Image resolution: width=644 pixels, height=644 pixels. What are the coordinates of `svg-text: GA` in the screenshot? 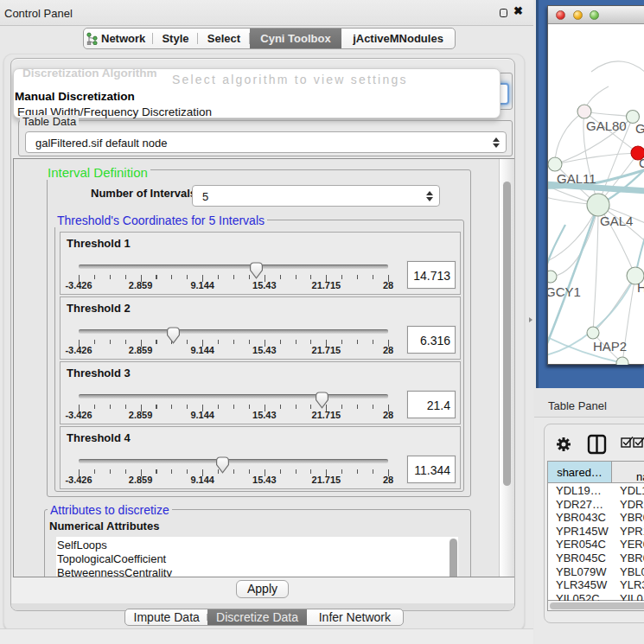 It's located at (640, 128).